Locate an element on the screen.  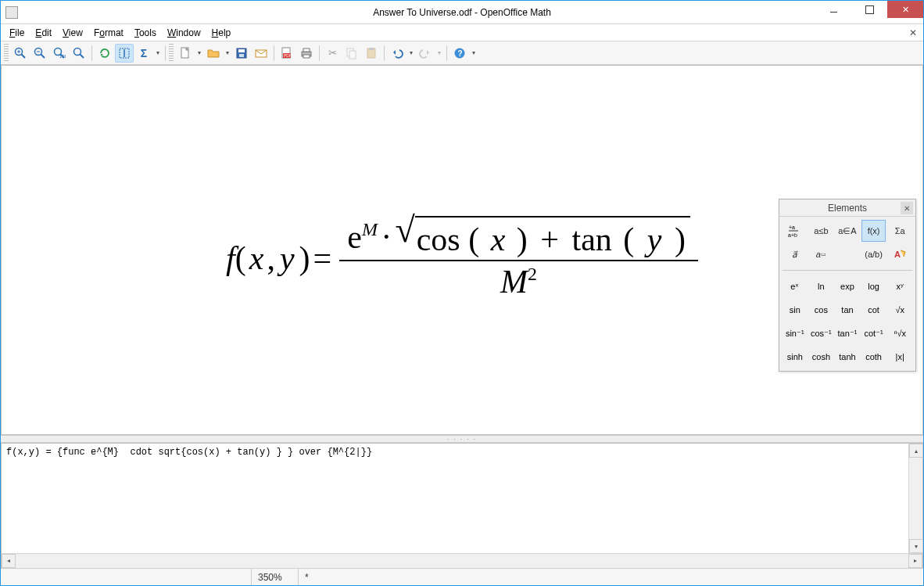
maximize-button is located at coordinates (869, 9).